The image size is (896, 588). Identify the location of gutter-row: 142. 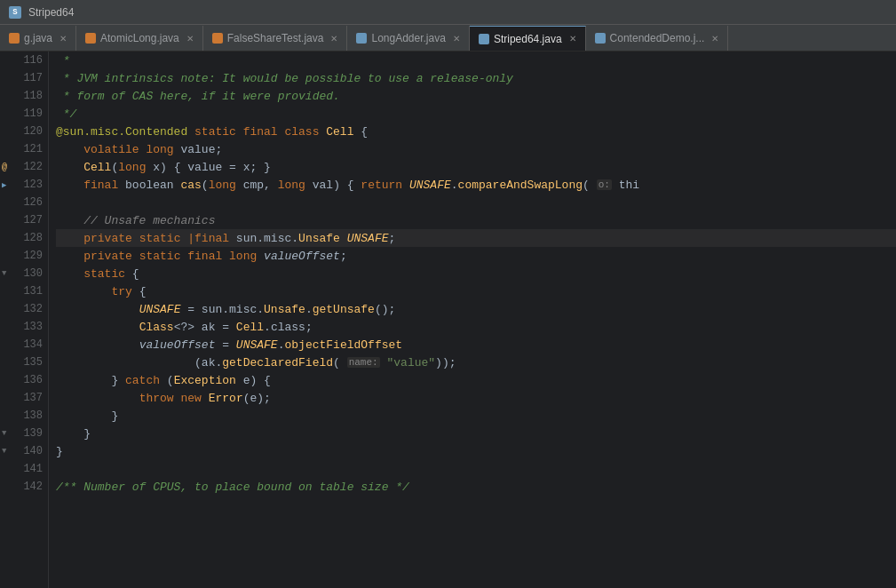
(24, 487).